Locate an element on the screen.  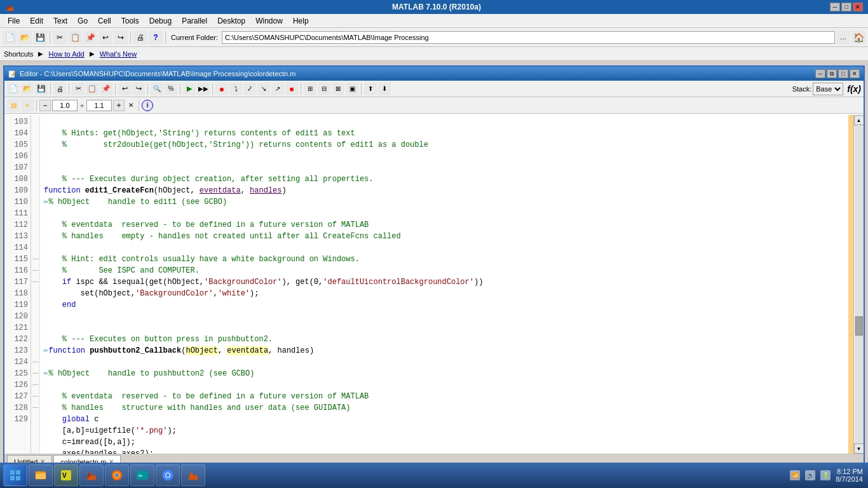
editor-maximize-button: □ is located at coordinates (843, 74).